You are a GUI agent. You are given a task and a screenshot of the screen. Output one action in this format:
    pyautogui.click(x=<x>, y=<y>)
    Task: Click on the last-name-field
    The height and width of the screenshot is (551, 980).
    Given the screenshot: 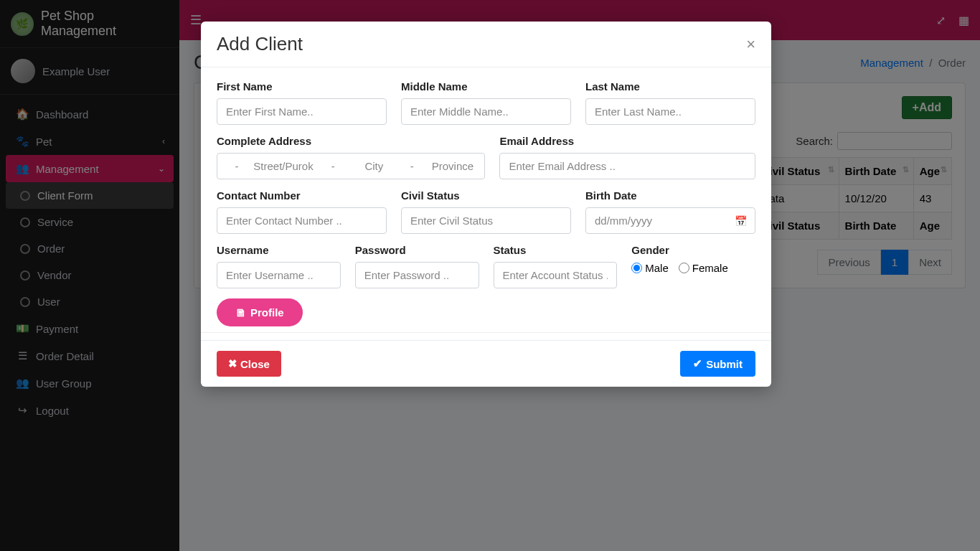 What is the action you would take?
    pyautogui.click(x=670, y=112)
    